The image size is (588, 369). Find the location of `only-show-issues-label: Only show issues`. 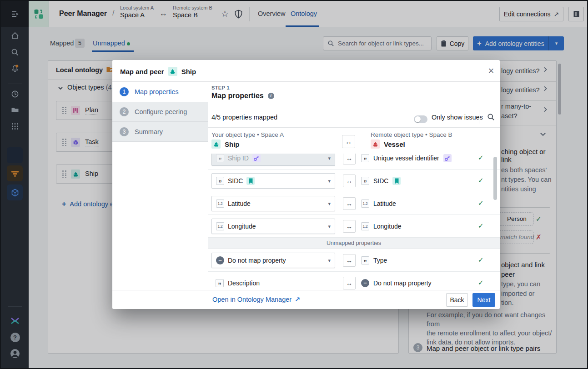

only-show-issues-label: Only show issues is located at coordinates (457, 117).